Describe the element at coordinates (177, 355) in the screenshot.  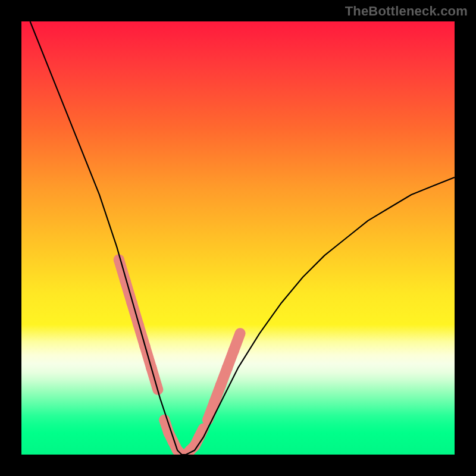
I see `highlight-group` at that location.